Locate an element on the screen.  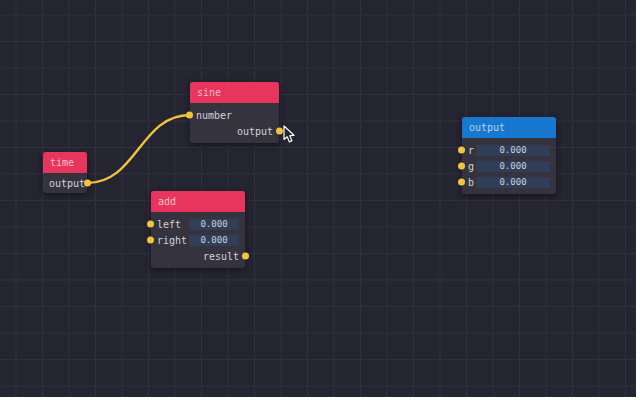
add-right-value-input is located at coordinates (214, 240).